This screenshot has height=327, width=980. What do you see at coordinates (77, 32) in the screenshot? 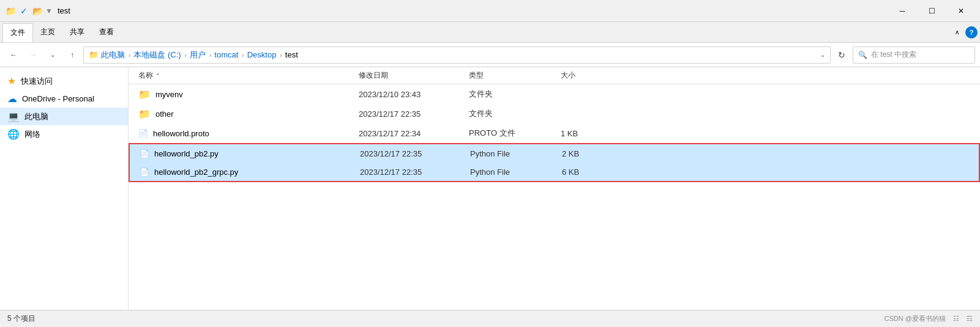
I see `tab-gongxiang: 共享` at bounding box center [77, 32].